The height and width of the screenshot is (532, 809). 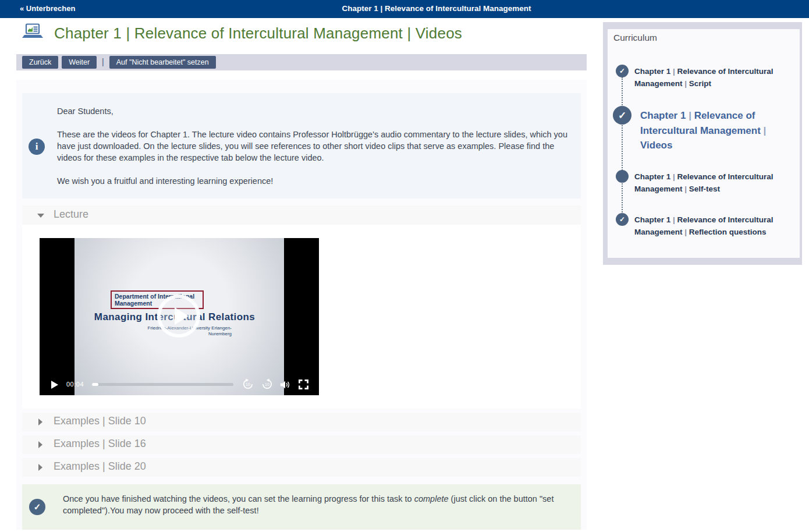 I want to click on accordion-lecture-label: Lecture, so click(x=71, y=214).